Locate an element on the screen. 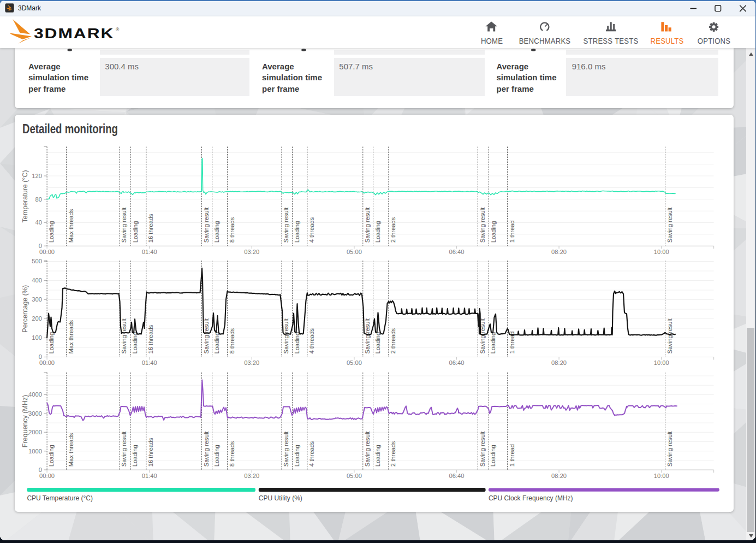 The height and width of the screenshot is (543, 756). svg-text: 500 is located at coordinates (37, 261).